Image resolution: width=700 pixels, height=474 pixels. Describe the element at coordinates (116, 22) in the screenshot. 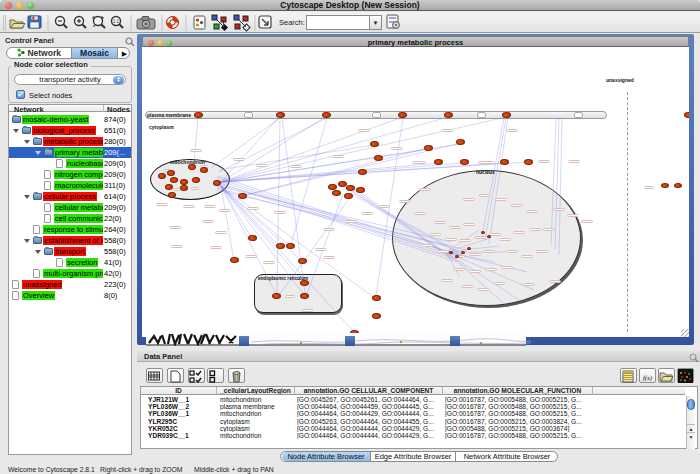

I see `svg-text: 1:1` at that location.